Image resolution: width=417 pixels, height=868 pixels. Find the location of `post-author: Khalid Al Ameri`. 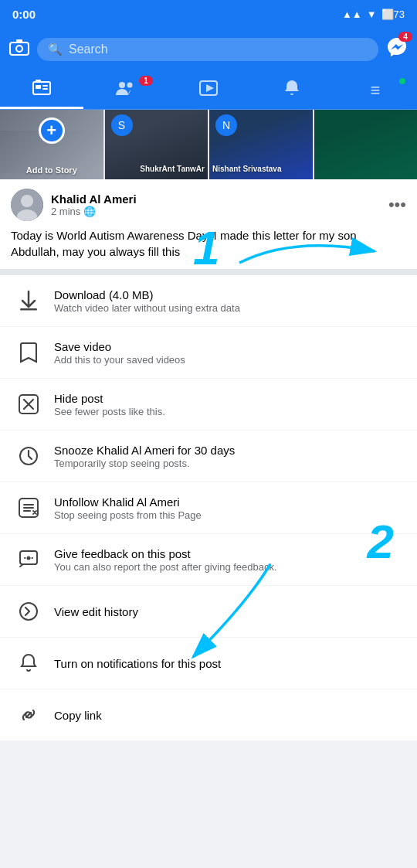

post-author: Khalid Al Ameri is located at coordinates (216, 199).